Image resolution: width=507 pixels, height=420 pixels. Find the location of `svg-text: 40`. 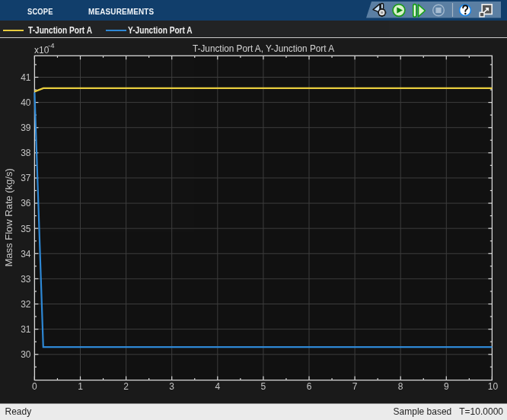

svg-text: 40 is located at coordinates (26, 103).